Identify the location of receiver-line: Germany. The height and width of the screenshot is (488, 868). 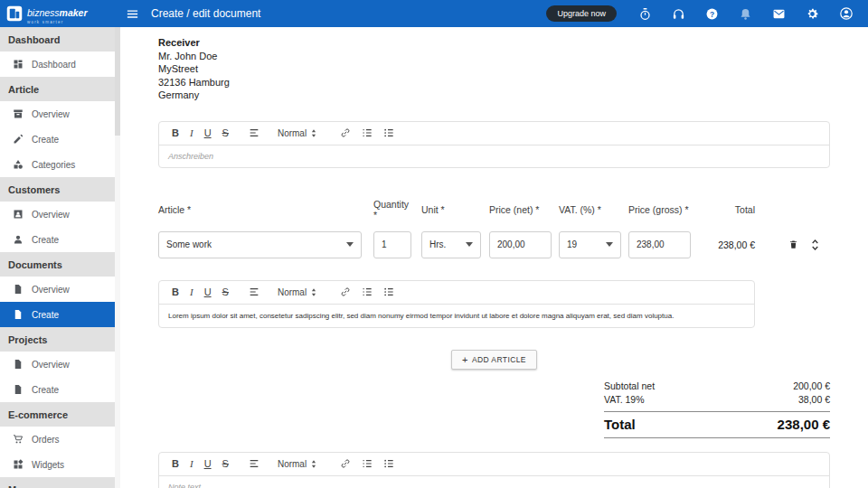
(494, 96).